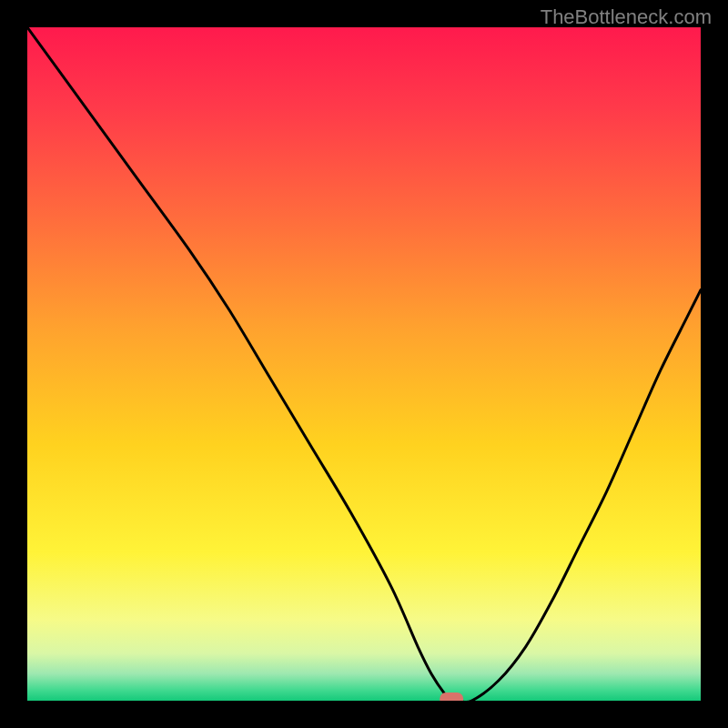  What do you see at coordinates (626, 17) in the screenshot?
I see `watermark-text: TheBottleneck.com` at bounding box center [626, 17].